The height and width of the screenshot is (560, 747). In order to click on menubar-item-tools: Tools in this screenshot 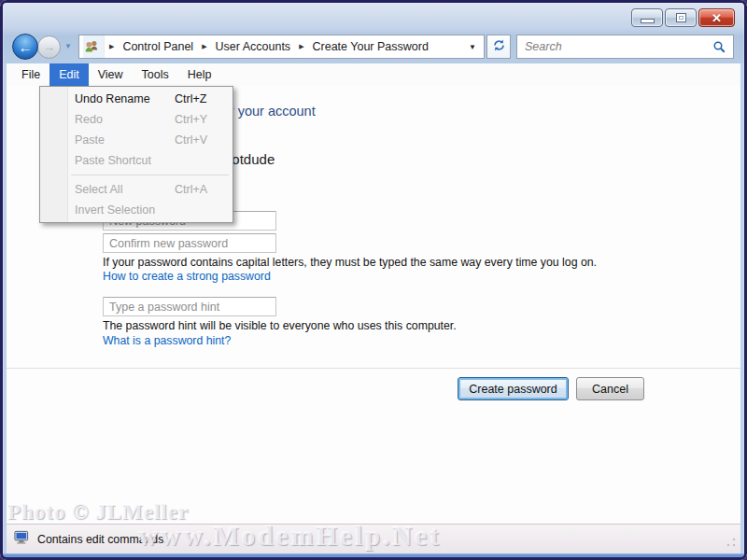, I will do `click(155, 75)`.